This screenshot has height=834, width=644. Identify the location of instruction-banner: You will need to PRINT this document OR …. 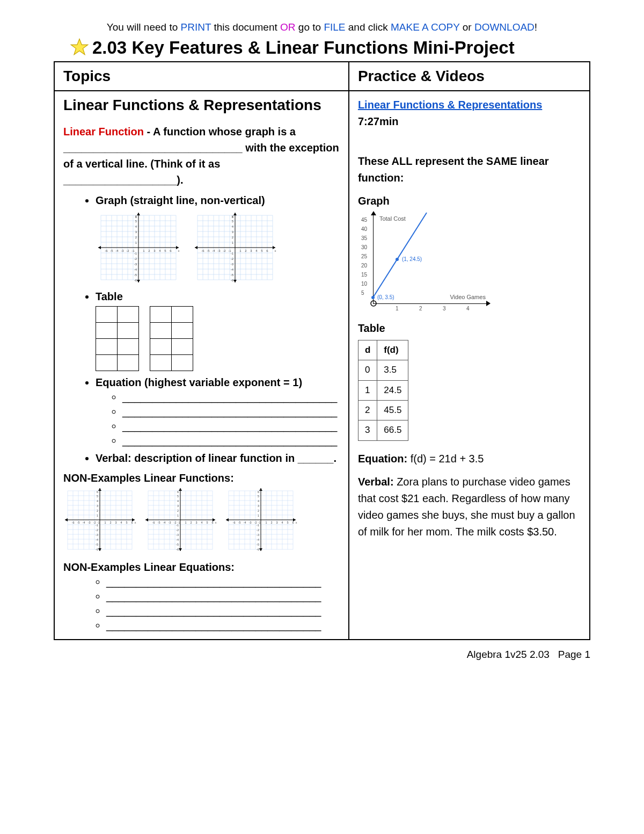
(322, 27).